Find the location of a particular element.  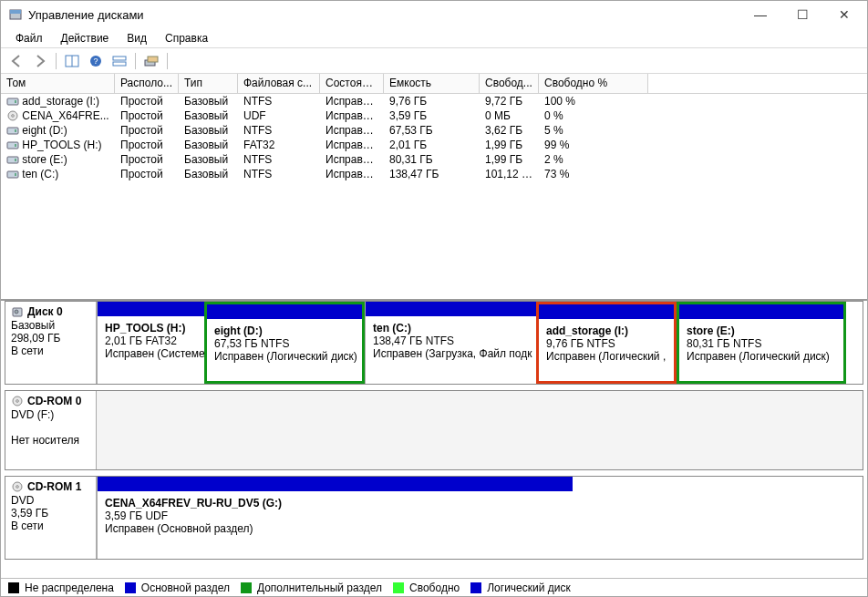

disk-row: CD-ROM 1DVD3,59 ГБВ сетиCENA_X64FREV_RU-… is located at coordinates (434, 518).